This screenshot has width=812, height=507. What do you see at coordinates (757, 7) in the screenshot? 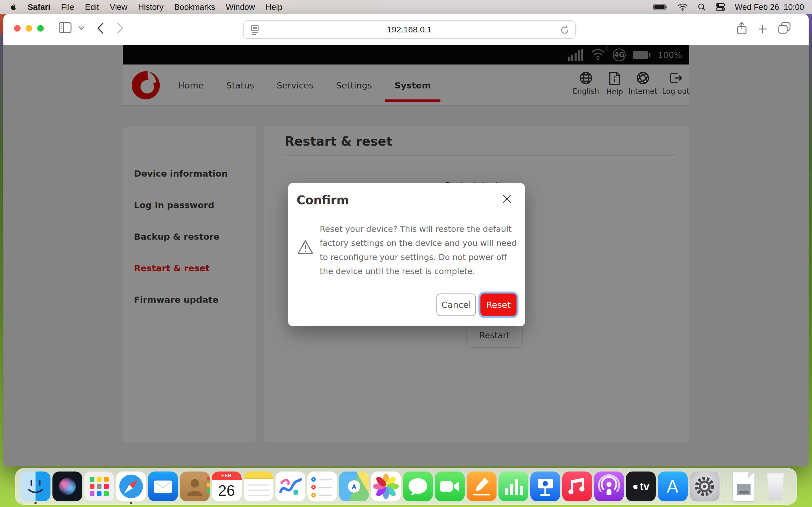
I see `clock-date: Wed Feb 26` at bounding box center [757, 7].